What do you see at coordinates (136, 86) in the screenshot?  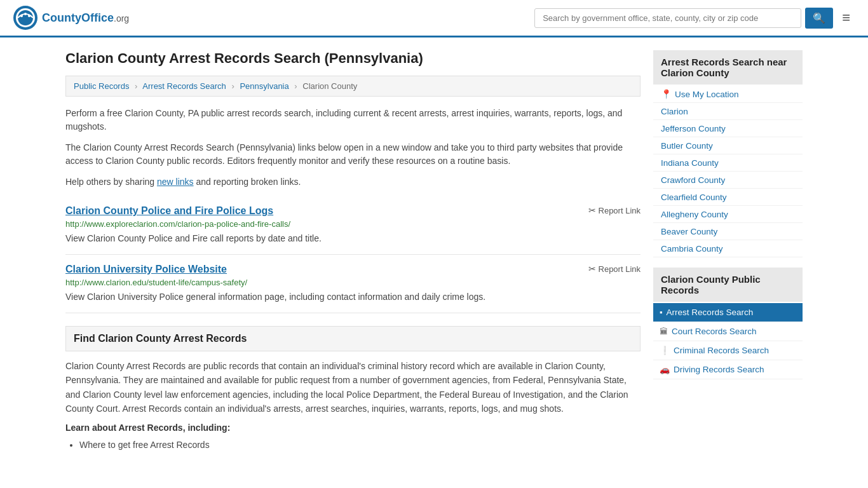 I see `breadcrumb-sep-1: ›` at bounding box center [136, 86].